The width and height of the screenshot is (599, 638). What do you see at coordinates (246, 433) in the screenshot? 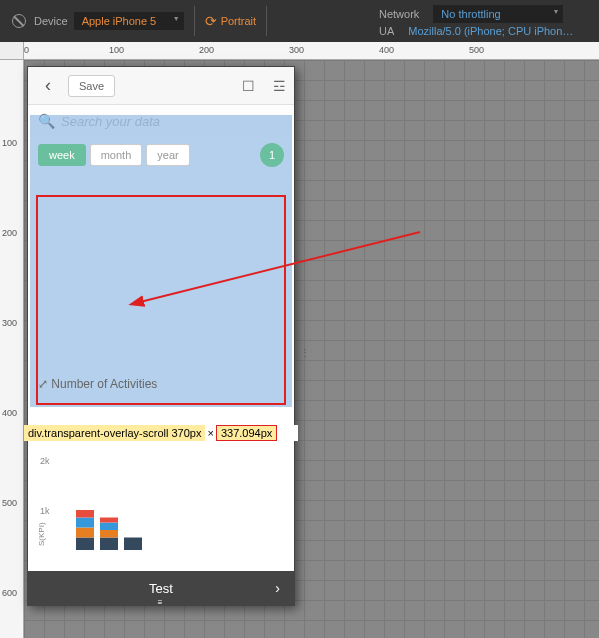
I see `annotation-box-2: 337.094px` at bounding box center [246, 433].